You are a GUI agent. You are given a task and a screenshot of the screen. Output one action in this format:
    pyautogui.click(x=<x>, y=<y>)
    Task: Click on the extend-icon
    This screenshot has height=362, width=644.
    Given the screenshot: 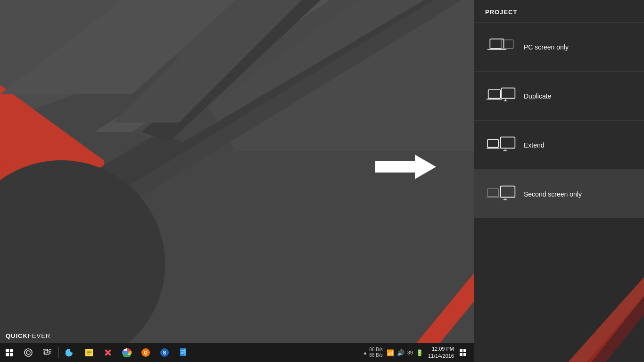 What is the action you would take?
    pyautogui.click(x=502, y=145)
    